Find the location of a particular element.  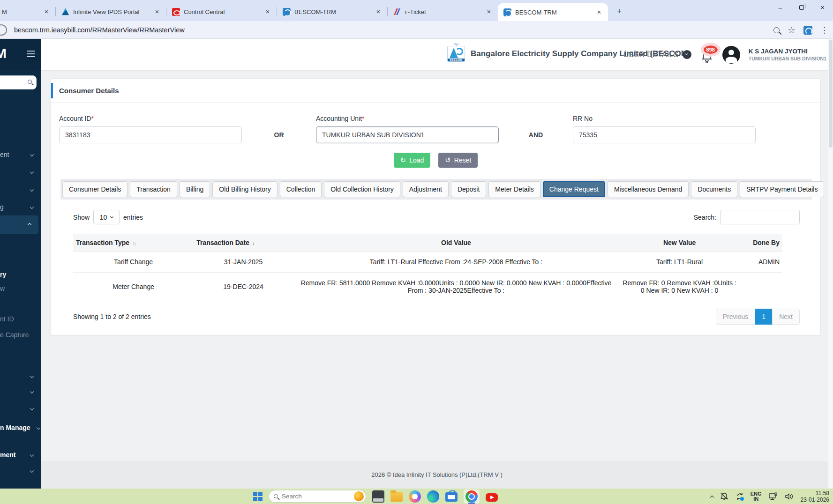

accounting-unit-label: Accounting Unit* is located at coordinates (407, 119).